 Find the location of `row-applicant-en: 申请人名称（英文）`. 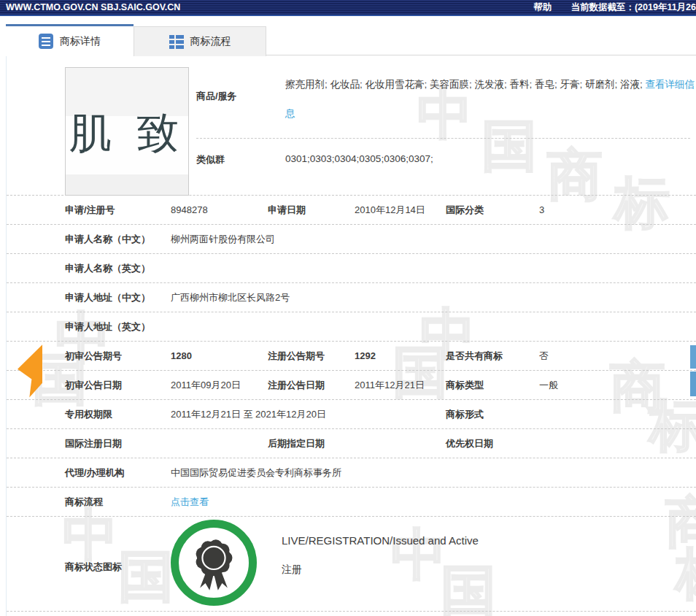

row-applicant-en: 申请人名称（英文） is located at coordinates (352, 269).